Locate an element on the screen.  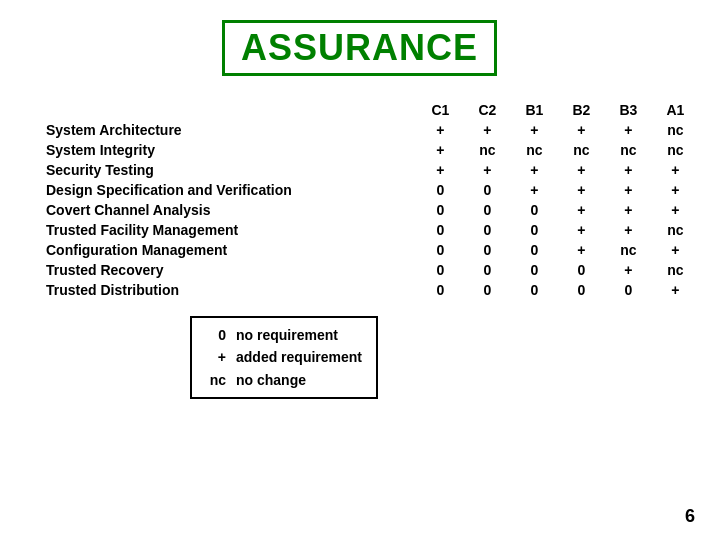
legend-row-1: + added requirement is located at coordinates (284, 357).